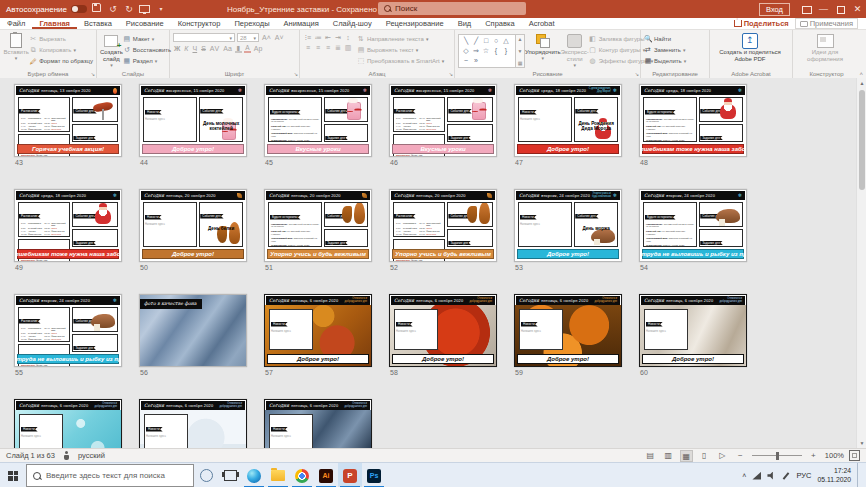  Describe the element at coordinates (443, 226) in the screenshot. I see `slide-thumbnail: Сегодняпятница, 20 ноября 2020Расписание…` at that location.